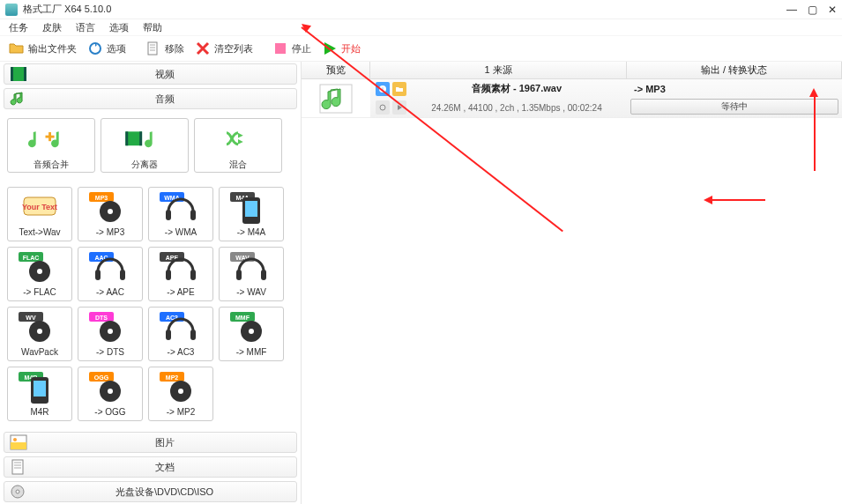 The height and width of the screenshot is (504, 842). I want to click on format-m4r: M4R M4R, so click(40, 394).